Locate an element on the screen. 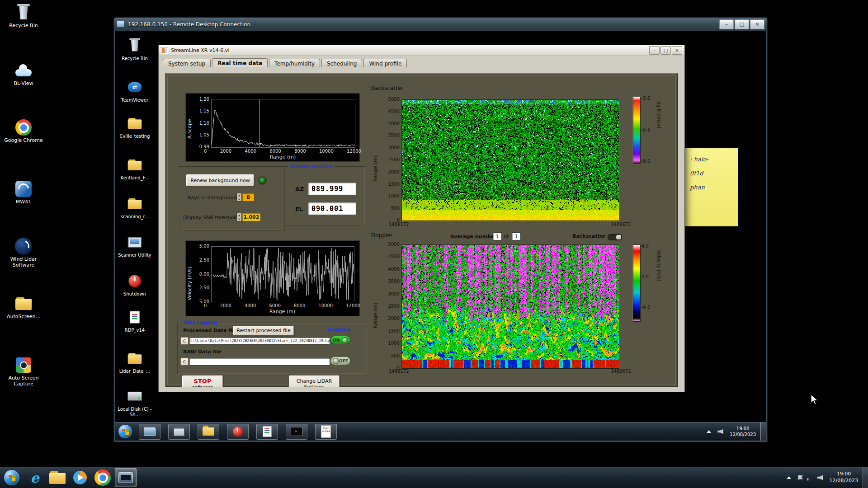 This screenshot has width=868, height=488. app-titlebar: StreamLine XR v14-6.vi – □ × is located at coordinates (421, 51).